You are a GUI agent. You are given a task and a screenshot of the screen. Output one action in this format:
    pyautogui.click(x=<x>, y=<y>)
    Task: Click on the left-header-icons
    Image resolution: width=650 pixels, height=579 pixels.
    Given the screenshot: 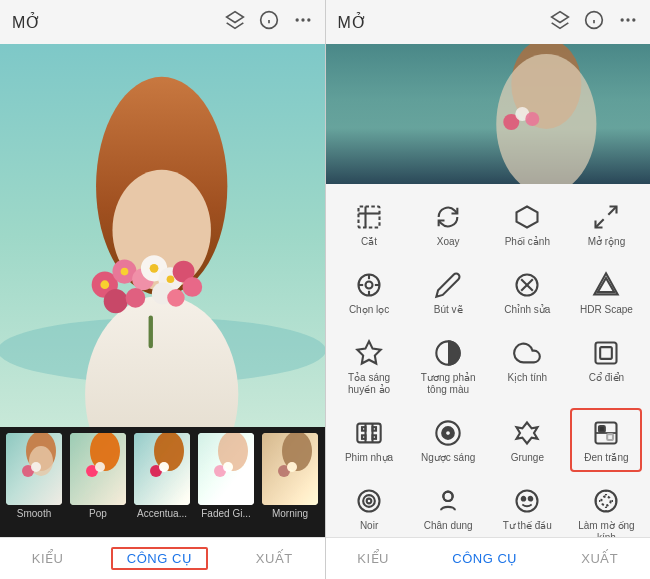 What is the action you would take?
    pyautogui.click(x=269, y=22)
    